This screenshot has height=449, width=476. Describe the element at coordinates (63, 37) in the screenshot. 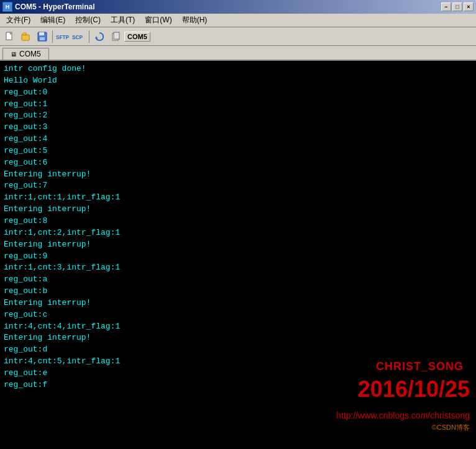

I see `svg-text: SFTP` at that location.